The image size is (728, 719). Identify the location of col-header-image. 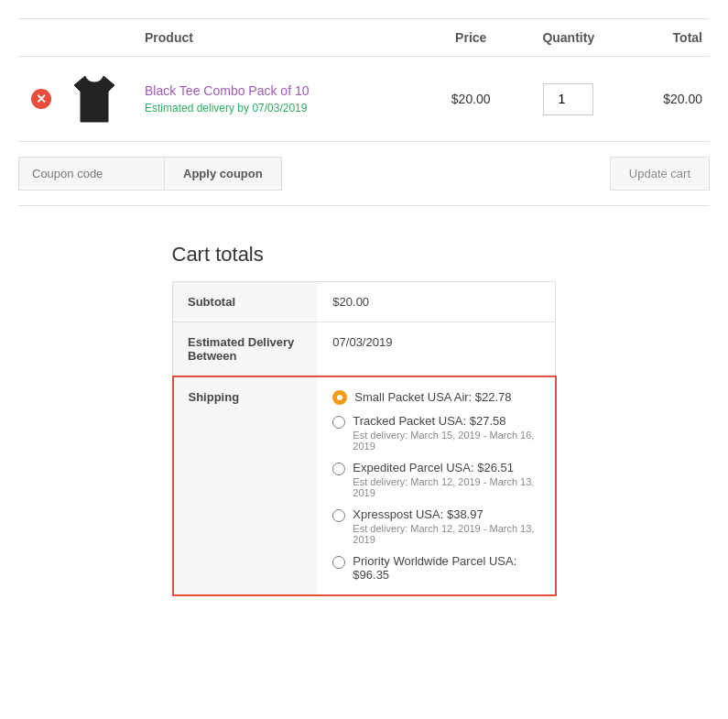
(101, 38).